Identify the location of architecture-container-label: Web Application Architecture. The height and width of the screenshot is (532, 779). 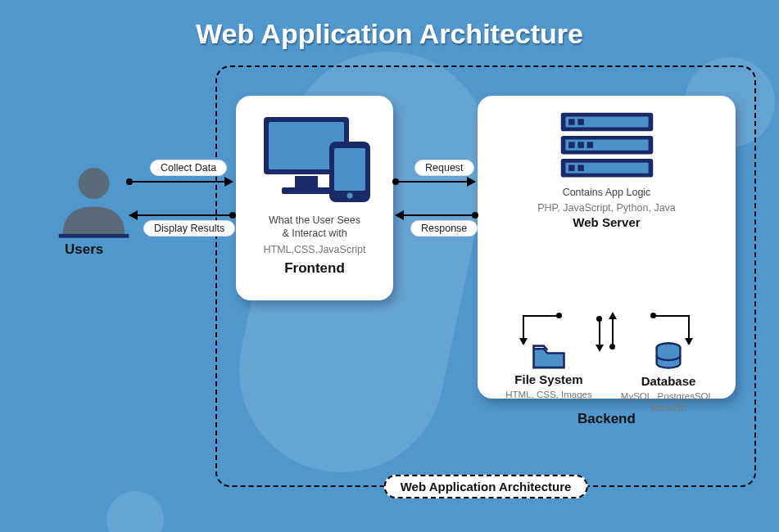
(487, 486).